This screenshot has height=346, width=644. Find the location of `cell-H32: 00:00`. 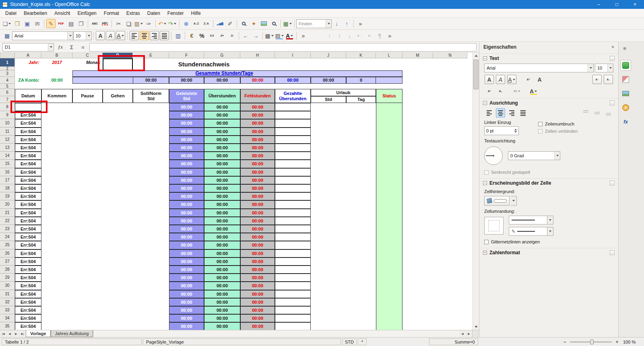

cell-H32: 00:00 is located at coordinates (258, 302).